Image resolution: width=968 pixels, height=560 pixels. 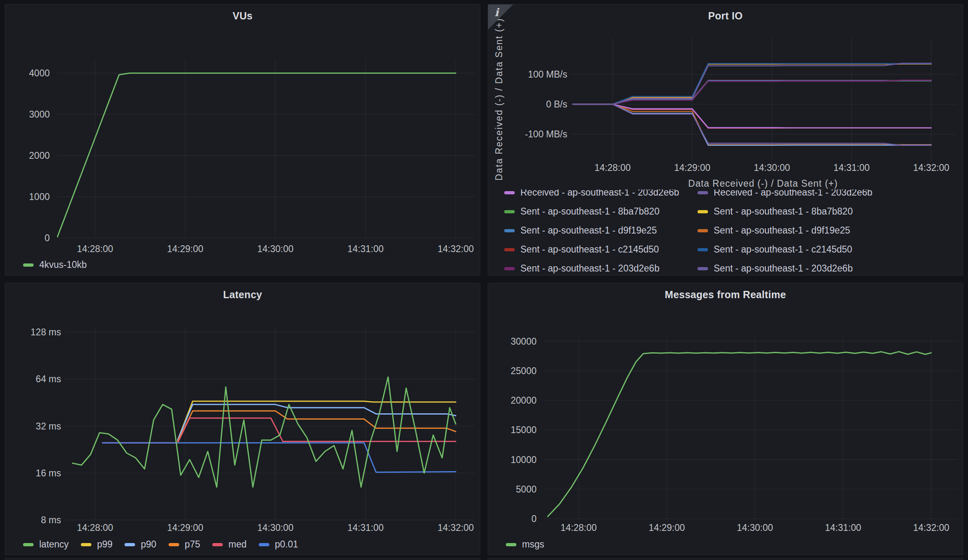 What do you see at coordinates (55, 265) in the screenshot?
I see `vus-legend: 4kvus-10kb` at bounding box center [55, 265].